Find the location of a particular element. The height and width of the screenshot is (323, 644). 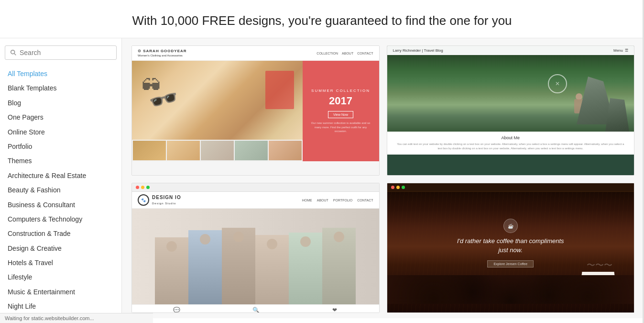

t3-nav-contact: CONTACT is located at coordinates (365, 200).